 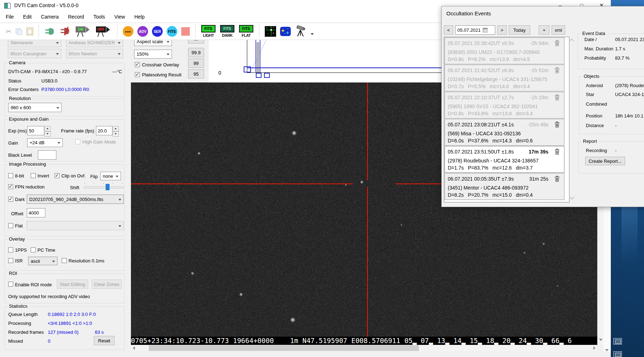 I want to click on 8bit-checkbox, so click(x=11, y=176).